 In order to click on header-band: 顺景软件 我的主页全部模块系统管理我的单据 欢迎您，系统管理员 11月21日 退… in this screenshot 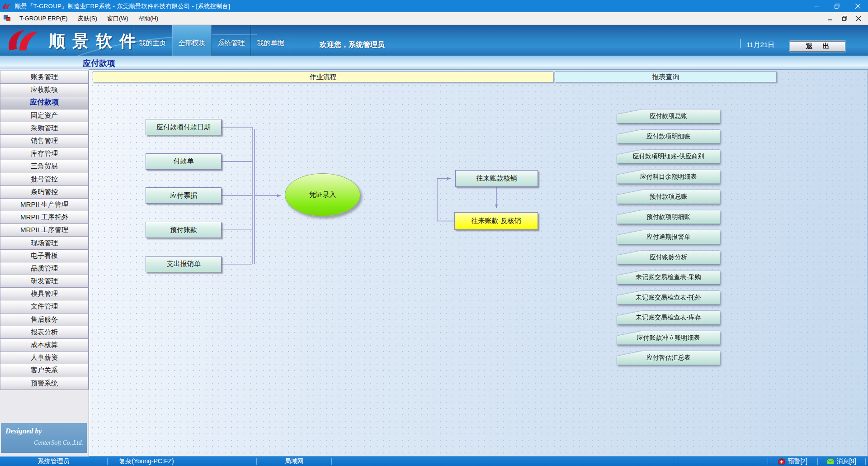, I will do `click(434, 40)`.